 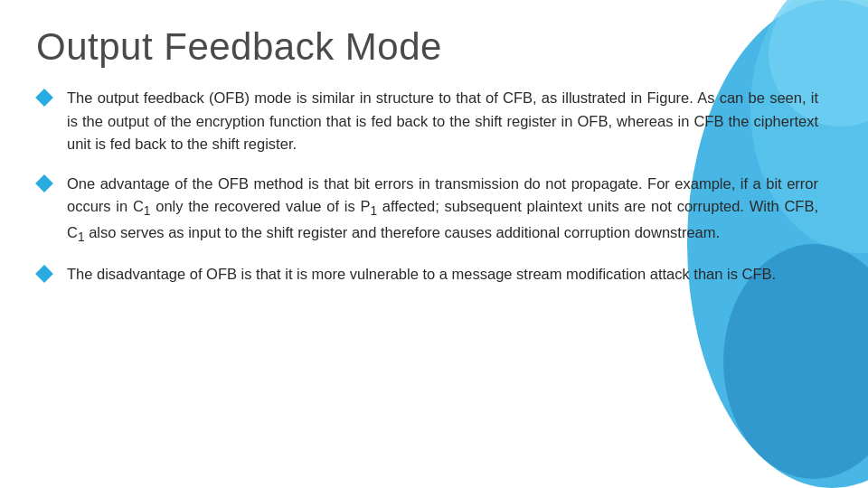 What do you see at coordinates (443, 210) in the screenshot?
I see `bullet-text-2: One advantage of the OFB method is that …` at bounding box center [443, 210].